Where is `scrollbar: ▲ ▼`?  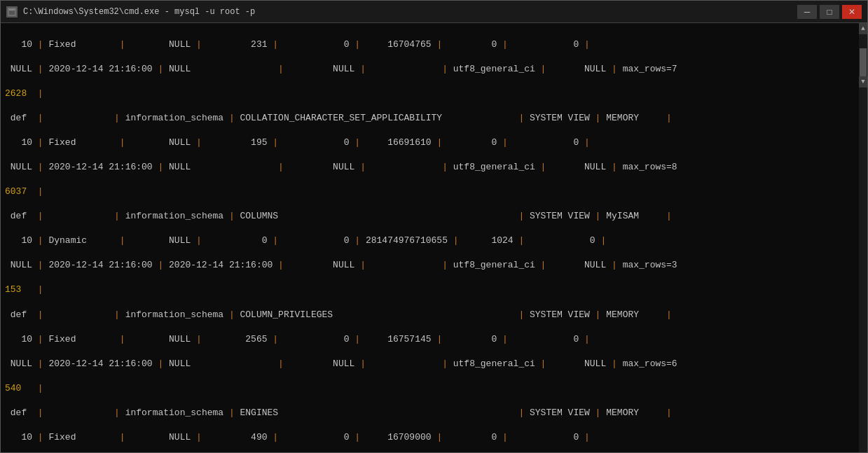
scrollbar: ▲ ▼ is located at coordinates (863, 238).